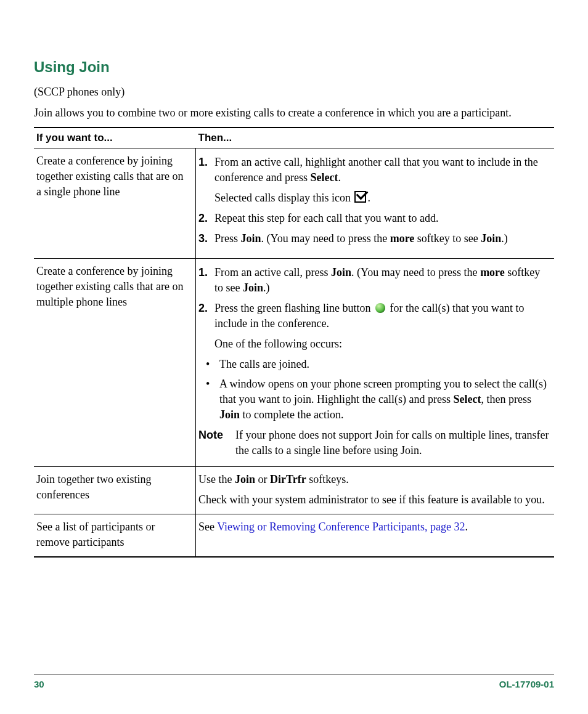 The width and height of the screenshot is (588, 714). Describe the element at coordinates (294, 113) in the screenshot. I see `intro-paragraph: Join allows you to combine two or more e…` at that location.